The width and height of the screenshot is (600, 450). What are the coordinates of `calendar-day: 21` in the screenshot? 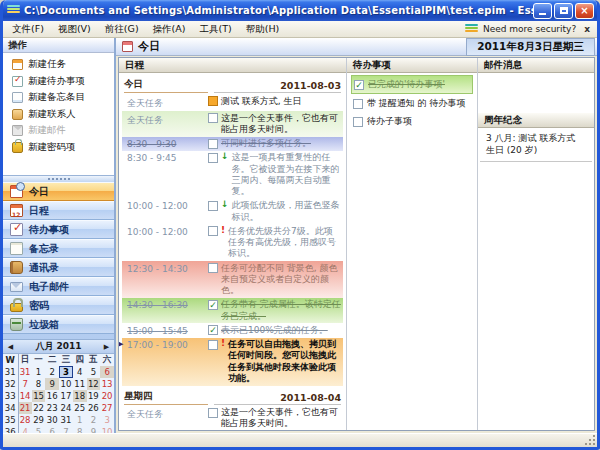 It's located at (25, 408).